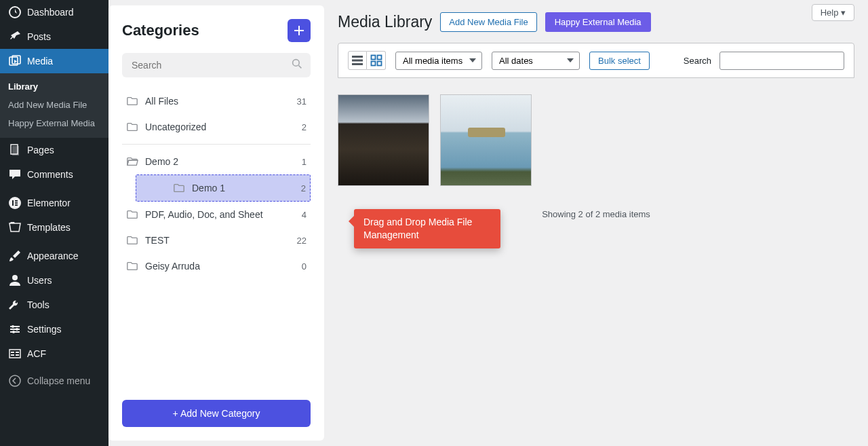 This screenshot has height=446, width=868. Describe the element at coordinates (218, 101) in the screenshot. I see `category-label: All Files` at that location.